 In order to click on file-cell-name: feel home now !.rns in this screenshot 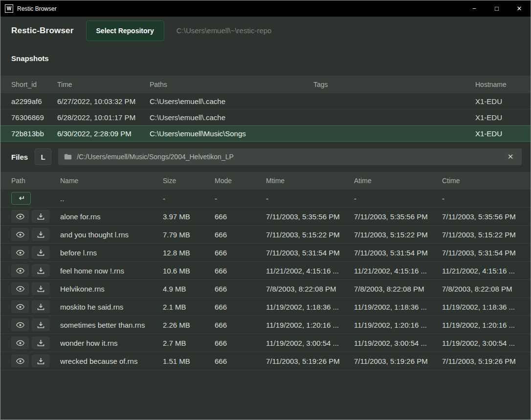, I will do `click(111, 271)`.